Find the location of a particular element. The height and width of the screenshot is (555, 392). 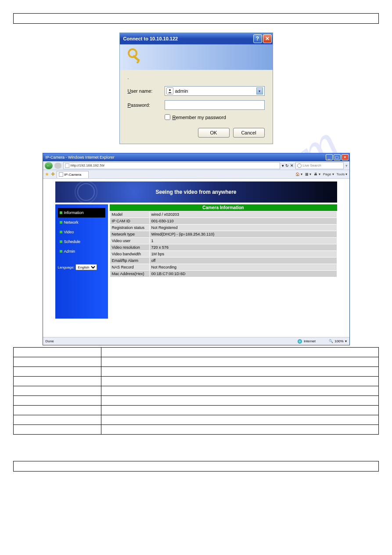

go-dropdown-icon: ▾ is located at coordinates (283, 166).